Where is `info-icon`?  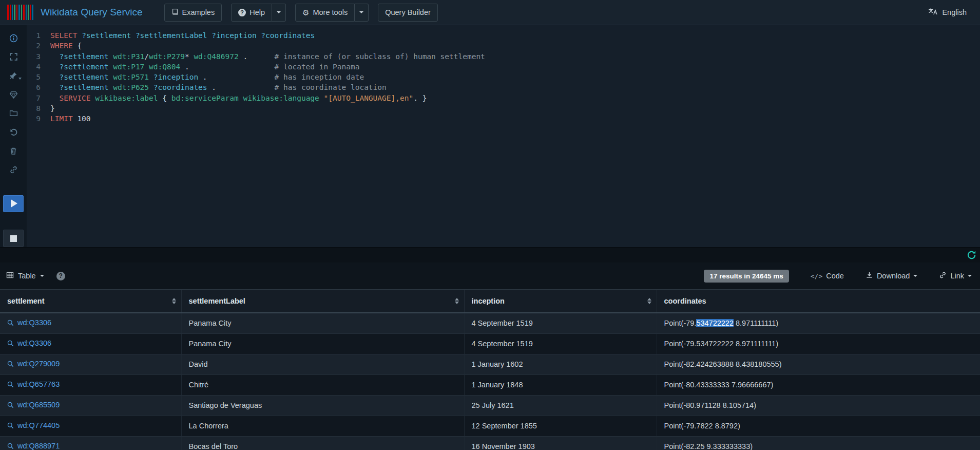 info-icon is located at coordinates (13, 38).